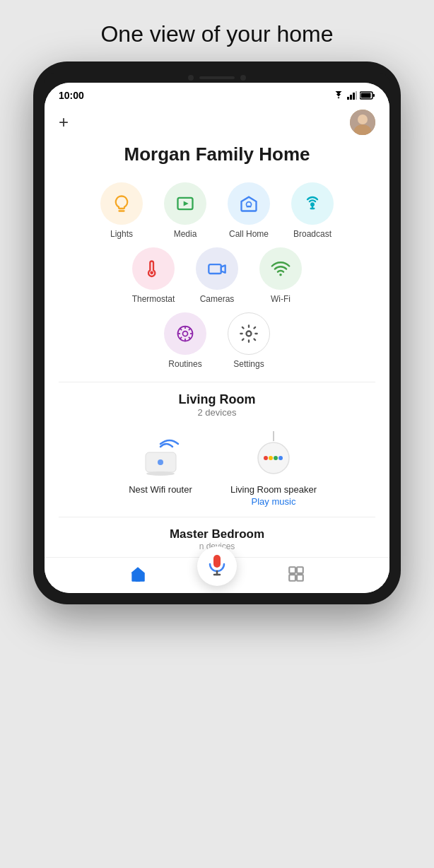 This screenshot has width=434, height=868. What do you see at coordinates (71, 95) in the screenshot?
I see `status-time: 10:00` at bounding box center [71, 95].